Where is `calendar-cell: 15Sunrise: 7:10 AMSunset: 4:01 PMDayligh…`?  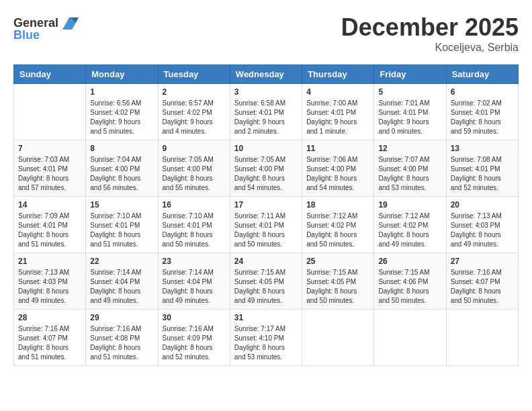 calendar-cell: 15Sunrise: 7:10 AMSunset: 4:01 PMDayligh… is located at coordinates (122, 225).